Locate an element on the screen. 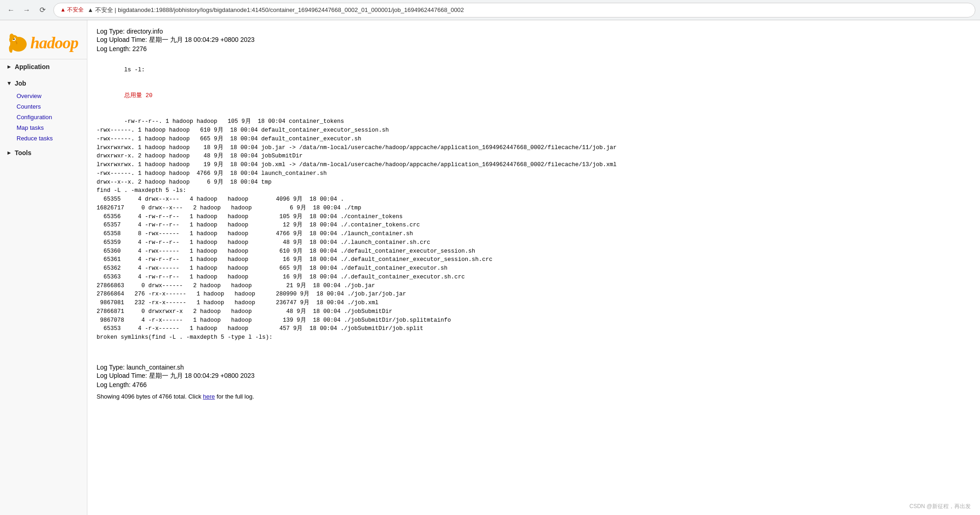  hadoop-elephant-icon is located at coordinates (18, 43).